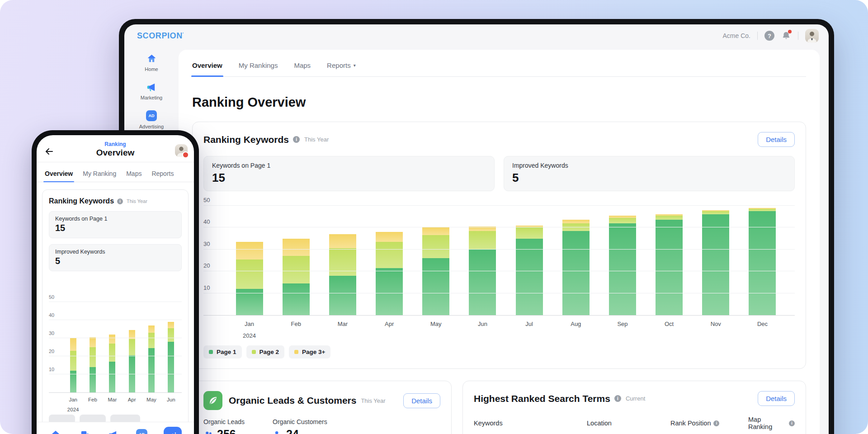 Image resolution: width=868 pixels, height=434 pixels. Describe the element at coordinates (151, 127) in the screenshot. I see `sidebar-label: Advertising` at that location.